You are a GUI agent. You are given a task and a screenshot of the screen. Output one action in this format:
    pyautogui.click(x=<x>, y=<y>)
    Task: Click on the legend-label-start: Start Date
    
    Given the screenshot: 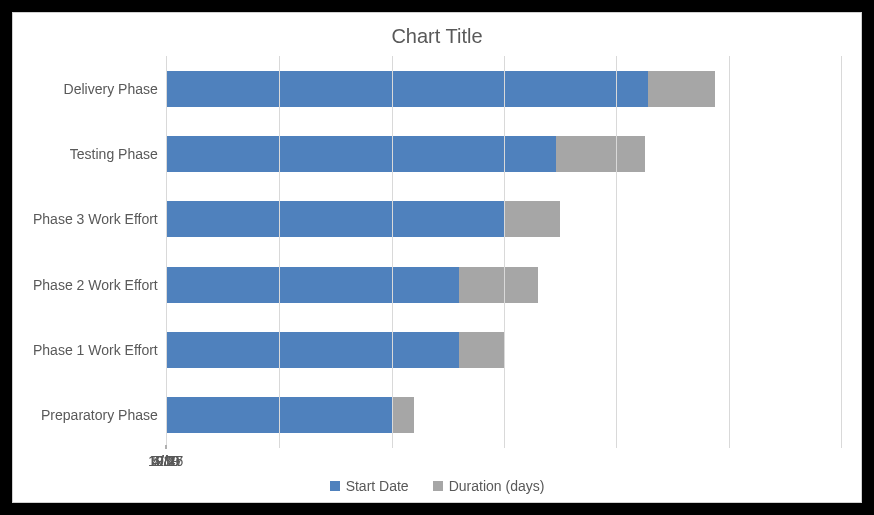 What is the action you would take?
    pyautogui.click(x=378, y=486)
    